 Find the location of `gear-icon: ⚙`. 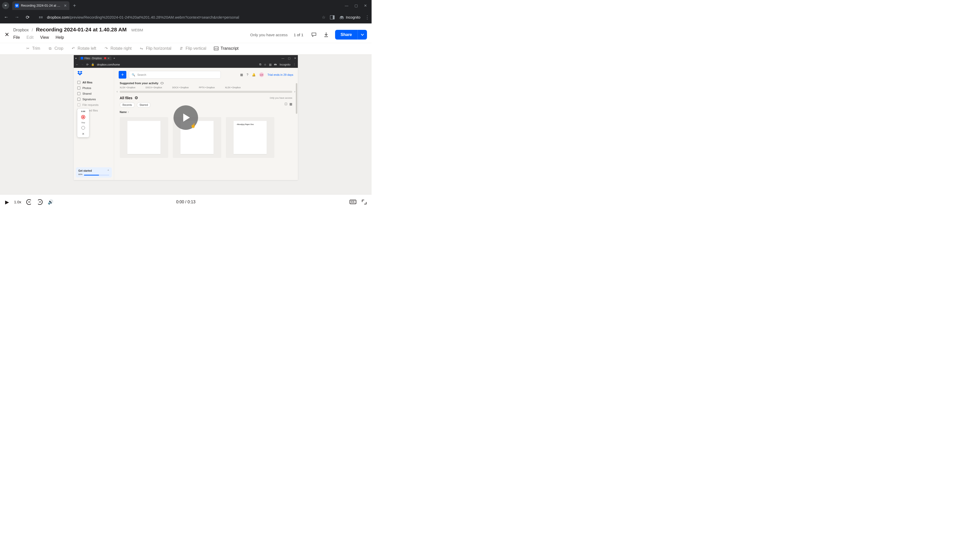

gear-icon: ⚙ is located at coordinates (136, 98).